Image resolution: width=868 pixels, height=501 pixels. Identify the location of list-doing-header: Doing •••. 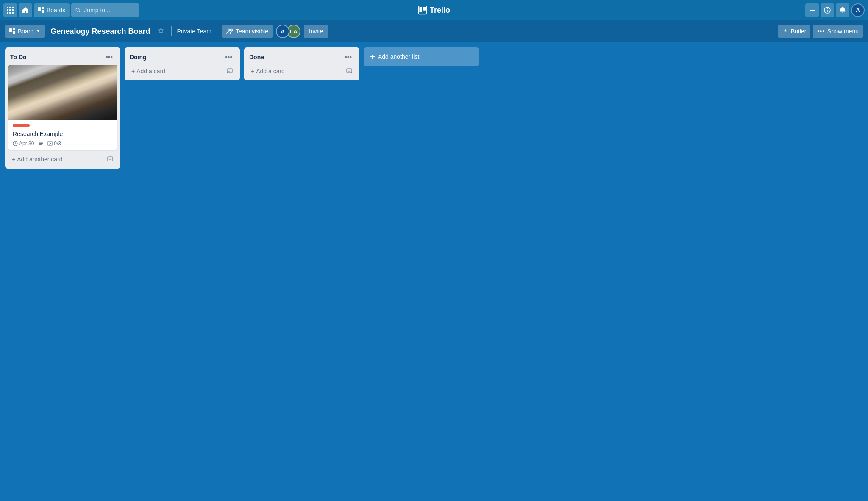
(182, 58).